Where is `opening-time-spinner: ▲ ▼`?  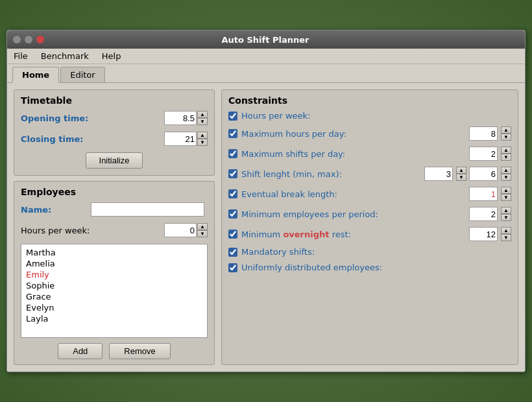 opening-time-spinner: ▲ ▼ is located at coordinates (186, 118).